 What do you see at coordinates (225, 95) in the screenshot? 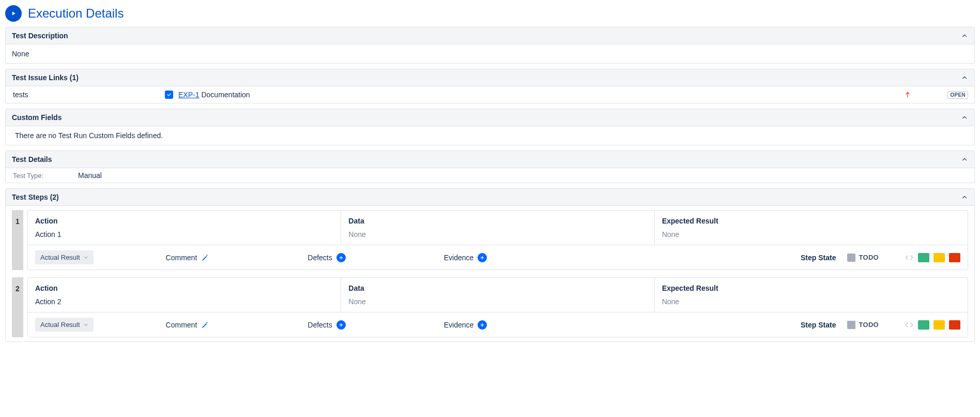
I see `issue-summary: Documentation` at bounding box center [225, 95].